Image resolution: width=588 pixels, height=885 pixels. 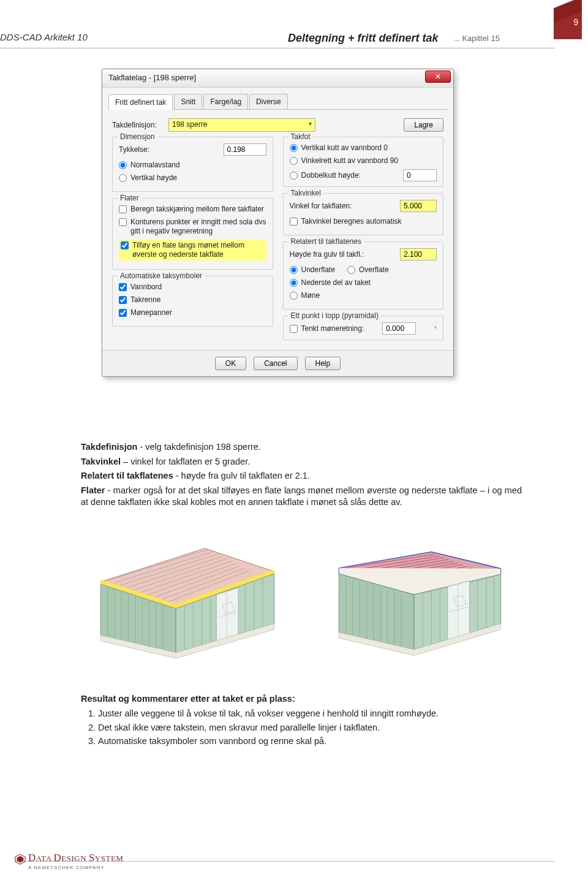 What do you see at coordinates (301, 476) in the screenshot?
I see `description-text: Takdefinisjon - velg takdefinisjon 198 s…` at bounding box center [301, 476].